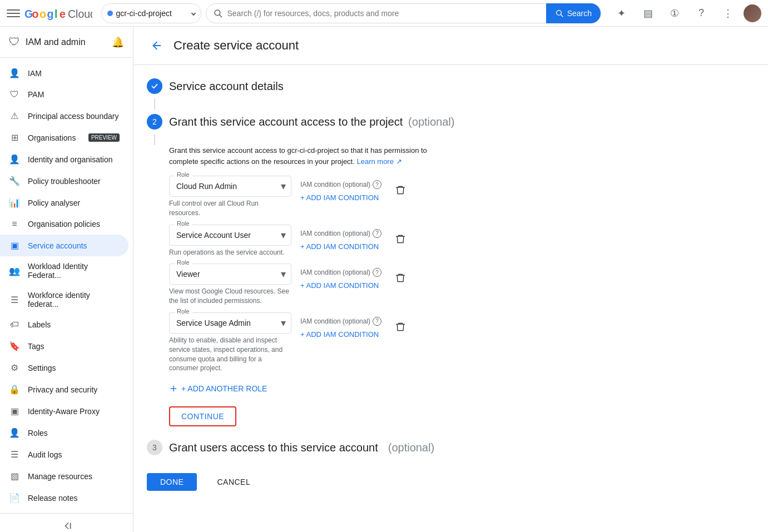 This screenshot has height=532, width=768. What do you see at coordinates (65, 476) in the screenshot?
I see `sidebar-item-manage-resources: ▧ Manage resources` at bounding box center [65, 476].